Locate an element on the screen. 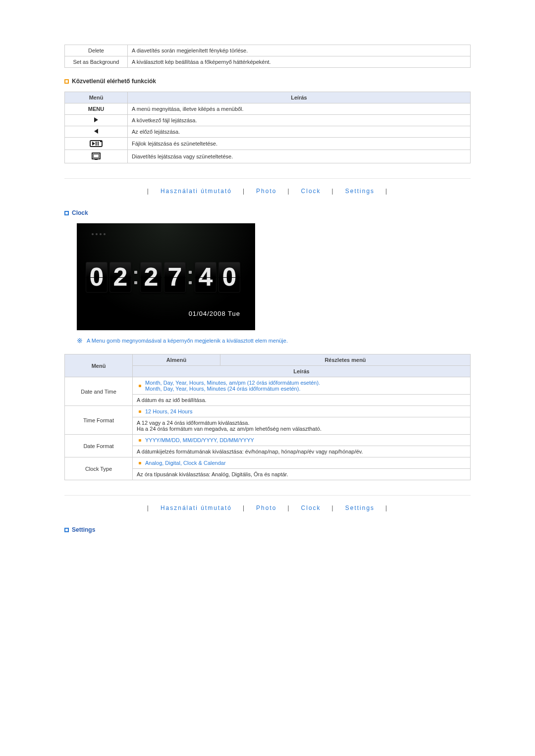 The image size is (535, 756). clock-note: ※ A Menu gomb megnyomásával a képernyőn … is located at coordinates (273, 341).